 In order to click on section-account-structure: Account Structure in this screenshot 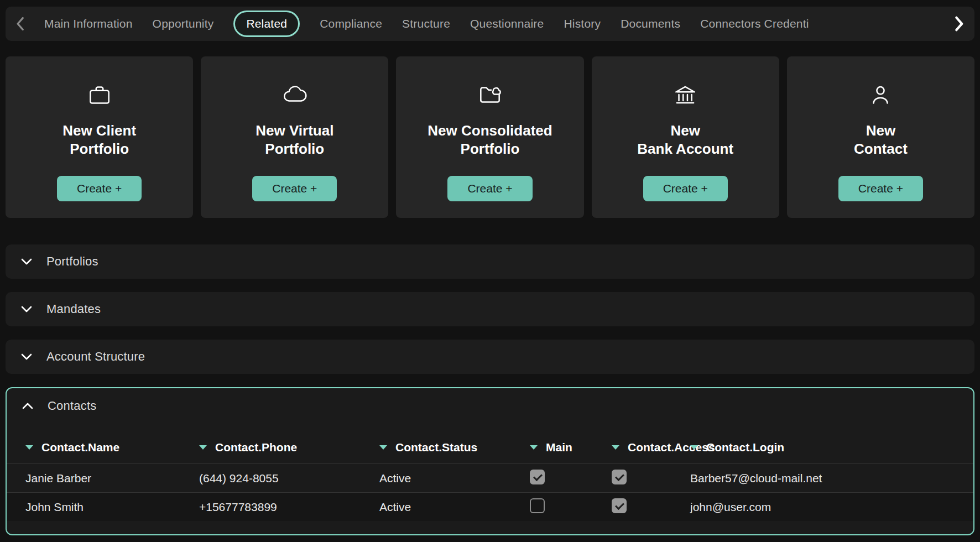, I will do `click(490, 357)`.